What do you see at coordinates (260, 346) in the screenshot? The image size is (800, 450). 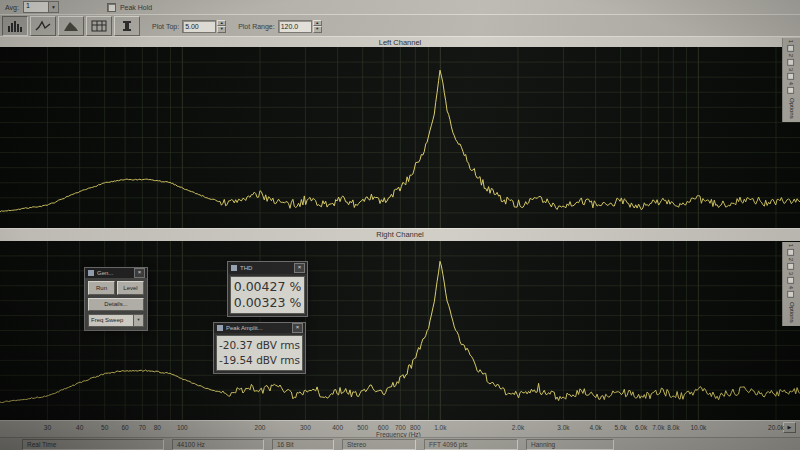 I see `peak-left-value: -20.37 dBV rms` at bounding box center [260, 346].